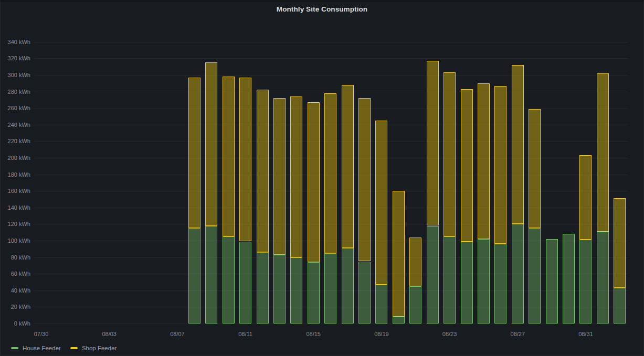 The image size is (644, 356). What do you see at coordinates (449, 154) in the screenshot?
I see `bar-segment-shop-08/23` at bounding box center [449, 154].